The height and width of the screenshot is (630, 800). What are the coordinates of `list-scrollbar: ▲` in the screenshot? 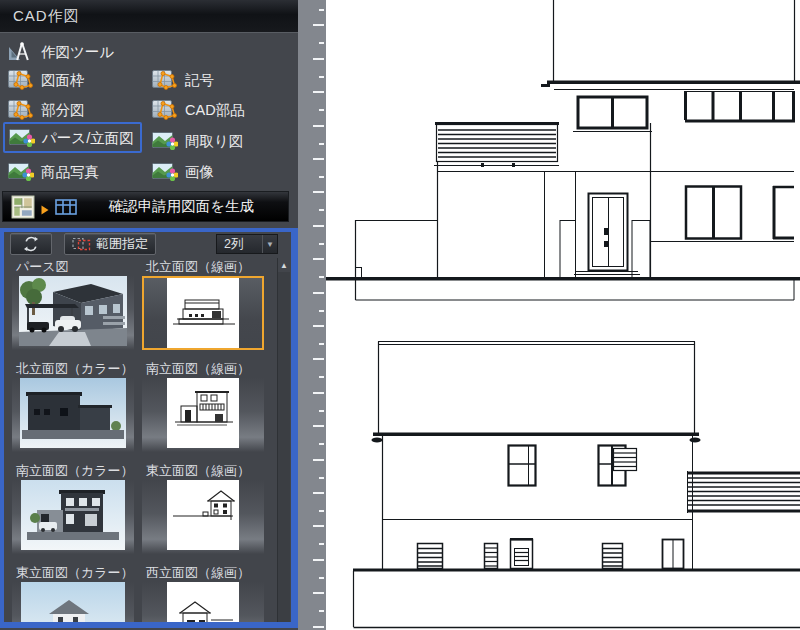 It's located at (284, 440).